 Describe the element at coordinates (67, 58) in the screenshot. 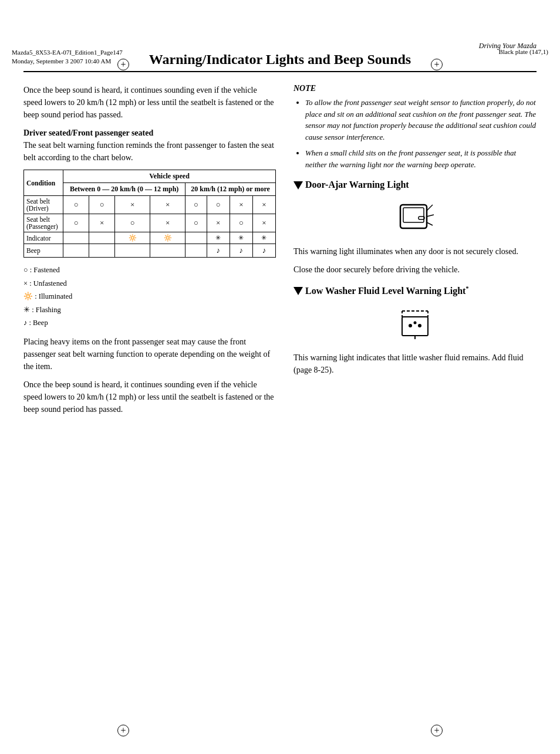

I see `header-meta: Mazda5_8X53-EA-07I_Edition1_Page147 Mond…` at that location.